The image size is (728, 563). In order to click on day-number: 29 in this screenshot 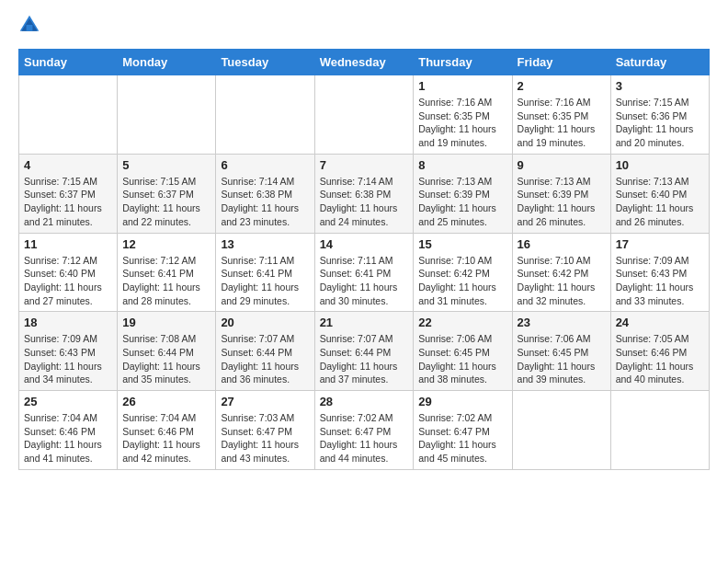, I will do `click(462, 401)`.